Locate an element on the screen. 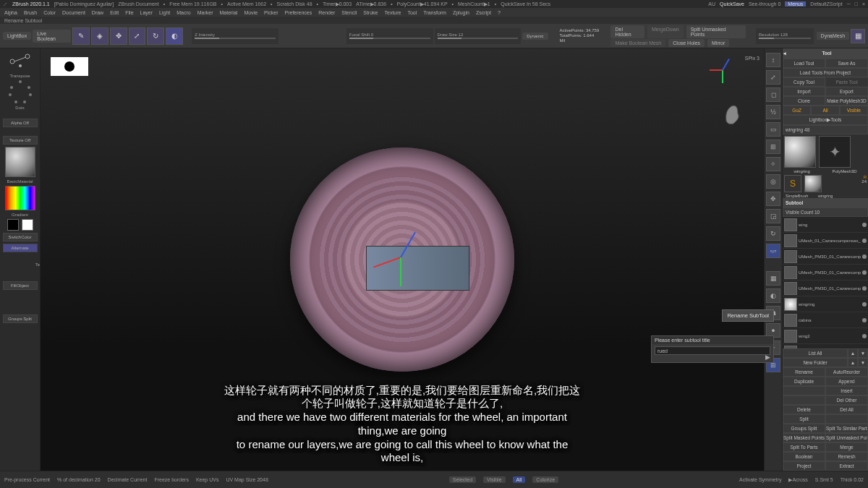 The height and width of the screenshot is (488, 868). freeze-button: Freeze borders is located at coordinates (171, 480).